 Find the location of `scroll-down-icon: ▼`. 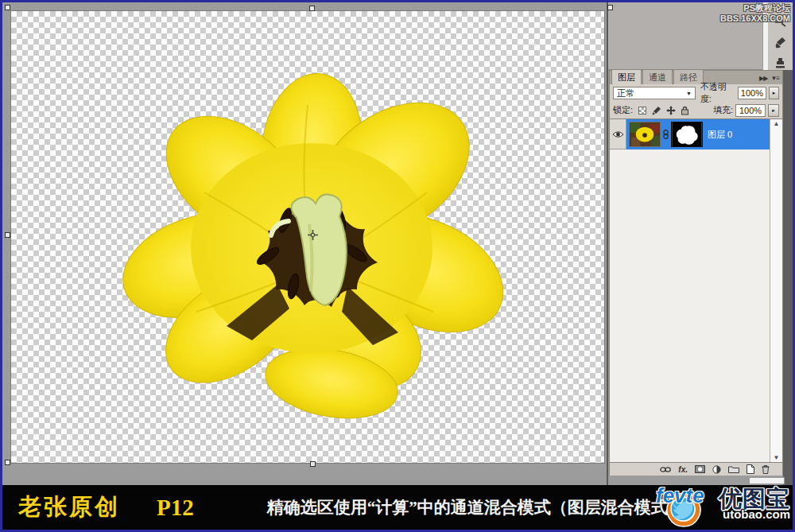

scroll-down-icon: ▼ is located at coordinates (777, 458).